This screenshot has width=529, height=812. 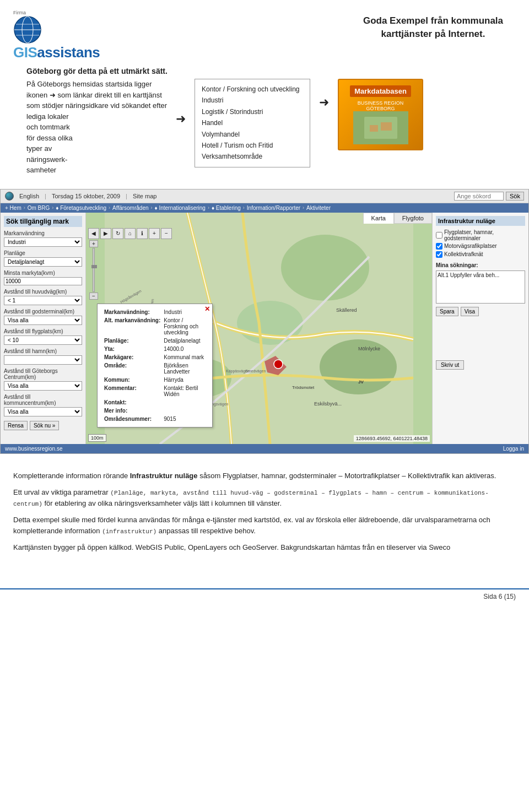 What do you see at coordinates (43, 412) in the screenshot?
I see `sidebar-select-kommuncentrum: Visa alla` at bounding box center [43, 412].